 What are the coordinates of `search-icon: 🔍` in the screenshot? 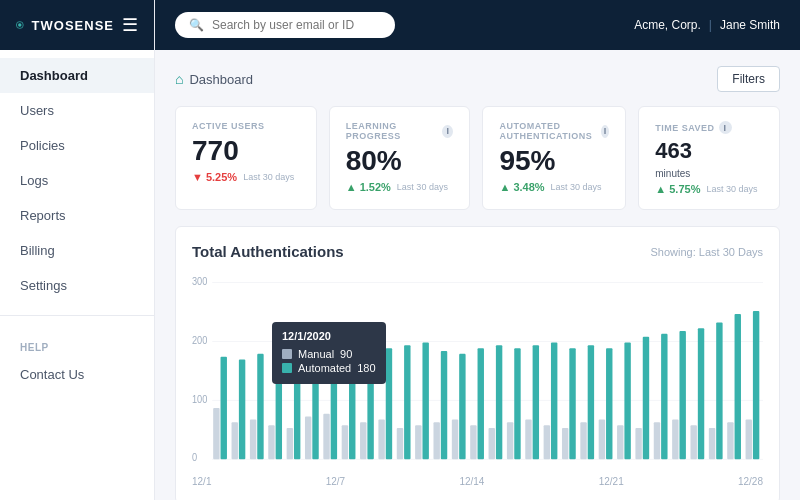 It's located at (196, 25).